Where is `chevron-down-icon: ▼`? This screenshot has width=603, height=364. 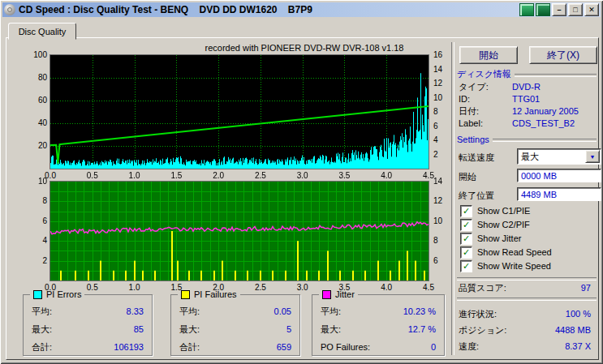 chevron-down-icon: ▼ is located at coordinates (592, 156).